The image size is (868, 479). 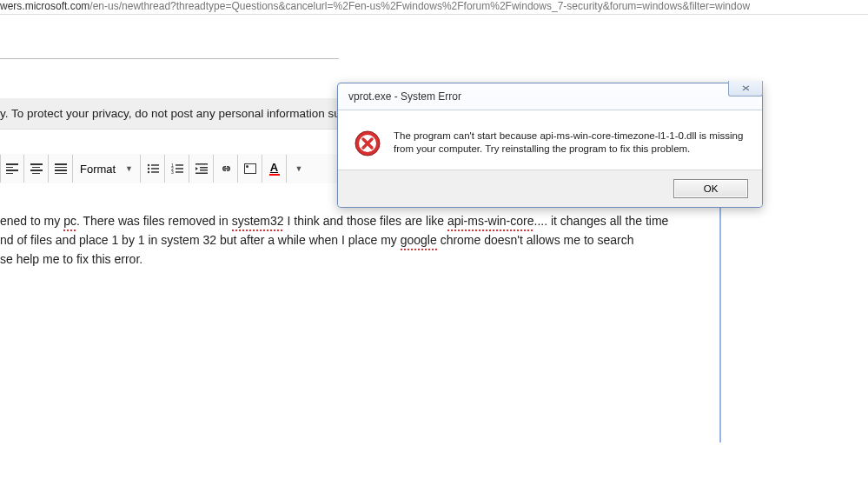 I want to click on divider, so click(x=169, y=59).